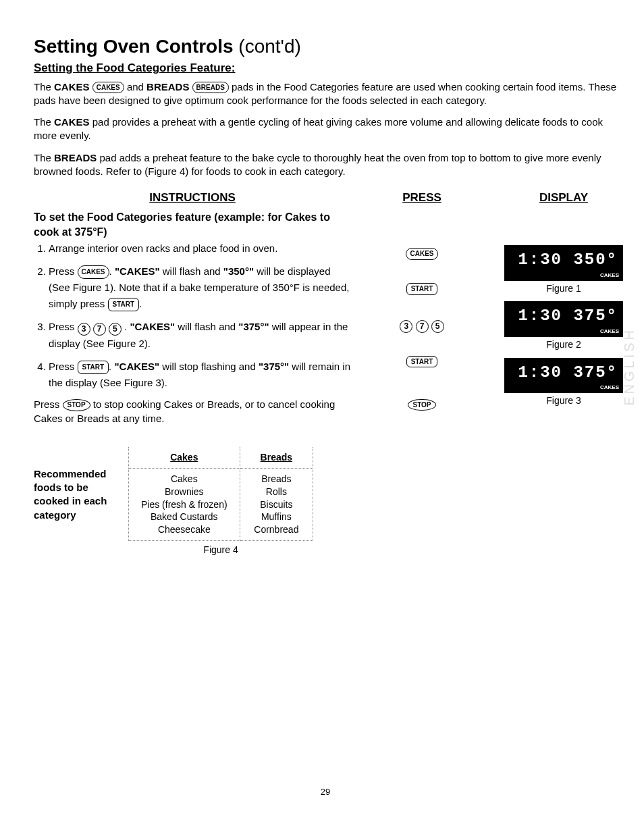 The width and height of the screenshot is (644, 834). I want to click on intro-paragraph-2: The CAKES pad provides a preheat with a …, so click(325, 130).